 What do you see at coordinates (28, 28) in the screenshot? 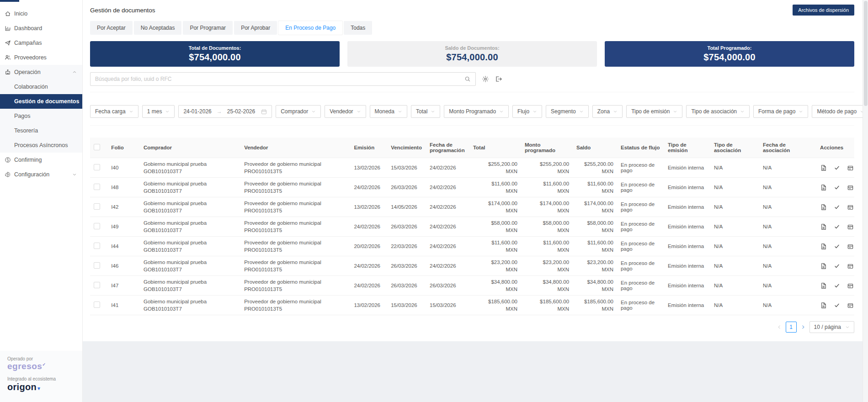
I see `sidebar-item-label: Dashboard` at bounding box center [28, 28].